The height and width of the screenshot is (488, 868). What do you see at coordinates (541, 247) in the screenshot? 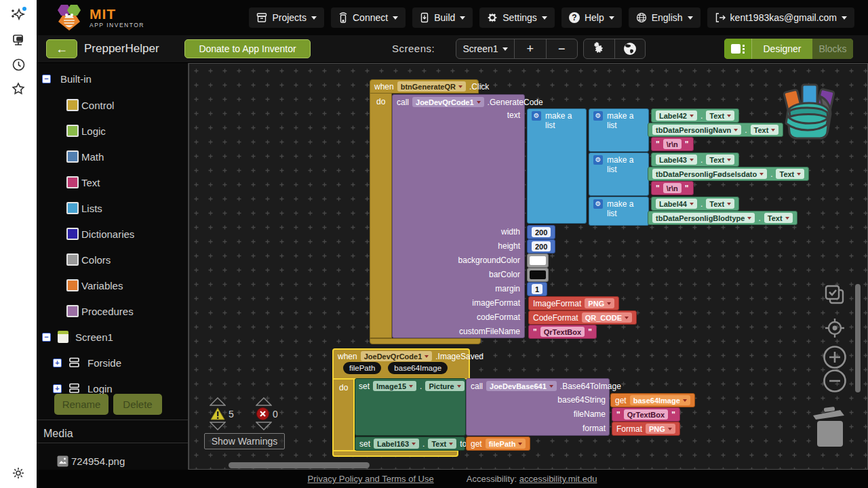
I see `number-value: 200` at bounding box center [541, 247].